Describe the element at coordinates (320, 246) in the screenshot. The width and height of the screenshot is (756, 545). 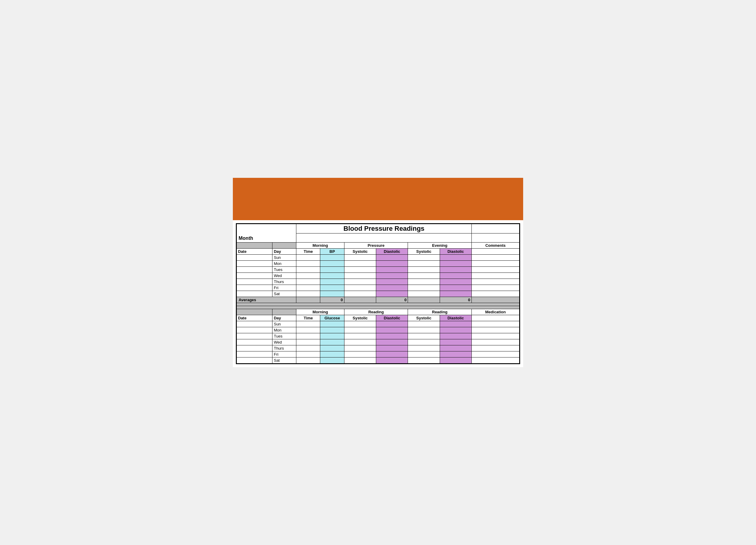
I see `morning-label: Morning` at that location.